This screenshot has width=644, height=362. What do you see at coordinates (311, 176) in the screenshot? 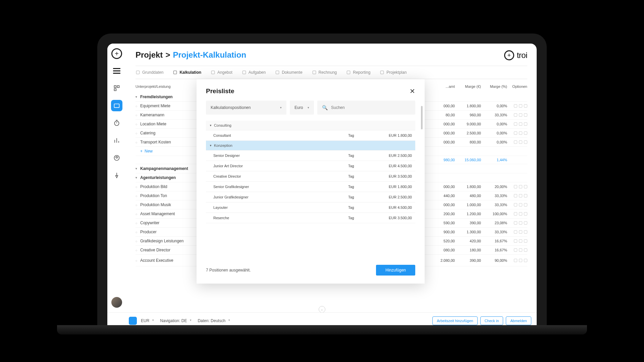
I see `price-item: Creative DirectorTagEUR 3.500,00` at bounding box center [311, 176].